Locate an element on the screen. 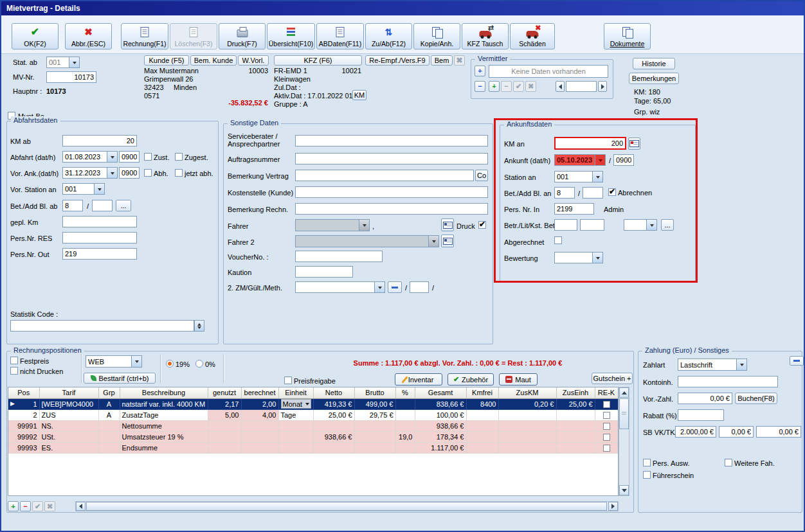 This screenshot has height=532, width=805. fahrer2-card-button is located at coordinates (448, 241).